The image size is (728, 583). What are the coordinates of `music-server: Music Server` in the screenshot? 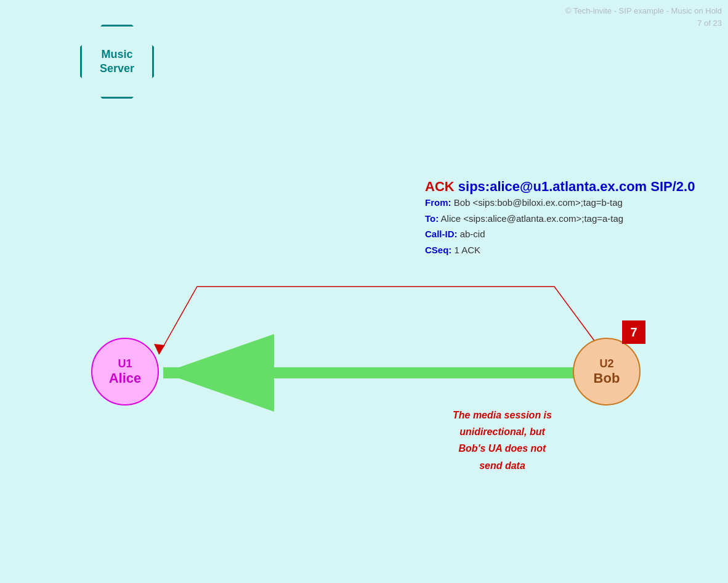 It's located at (117, 62).